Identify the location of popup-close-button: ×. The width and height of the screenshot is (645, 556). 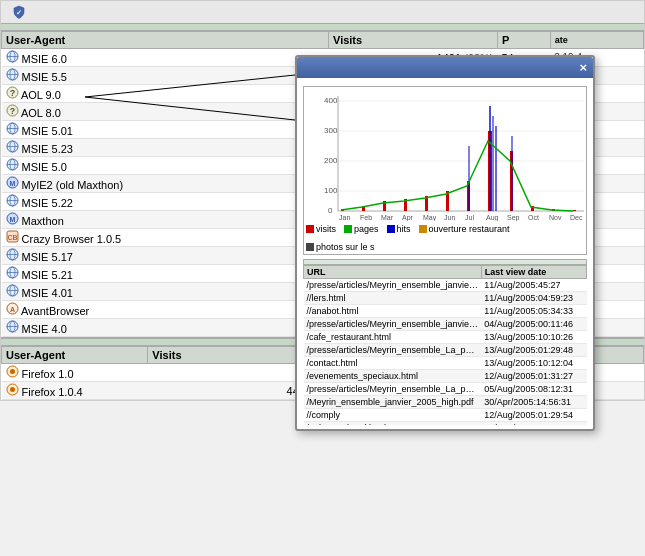
(583, 68).